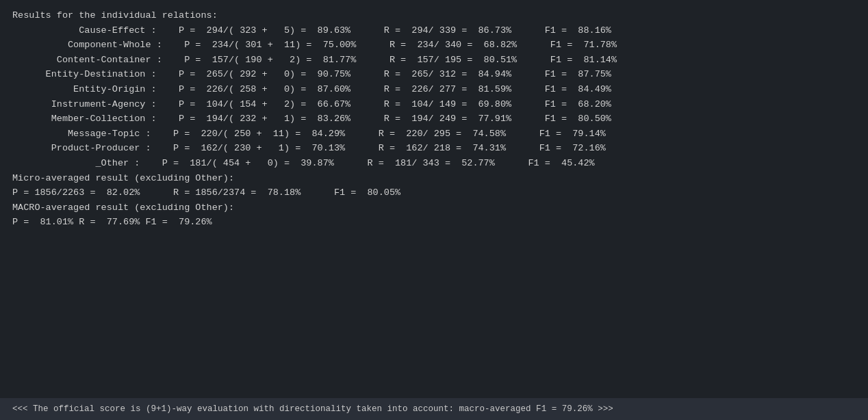  I want to click on output-line-16: P = 81.01% R = 77.69% F1 = 79.26%, so click(434, 222).